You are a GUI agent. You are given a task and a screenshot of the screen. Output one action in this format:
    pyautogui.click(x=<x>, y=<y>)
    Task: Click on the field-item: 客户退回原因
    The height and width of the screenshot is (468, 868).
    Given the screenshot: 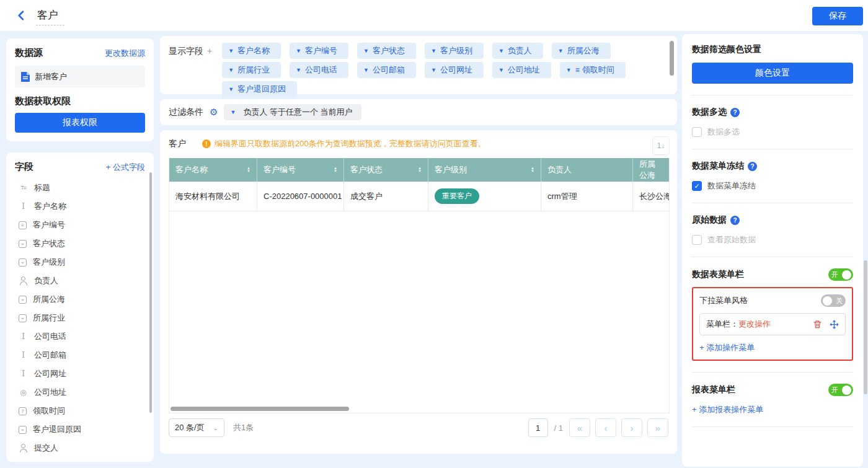 What is the action you would take?
    pyautogui.click(x=80, y=430)
    